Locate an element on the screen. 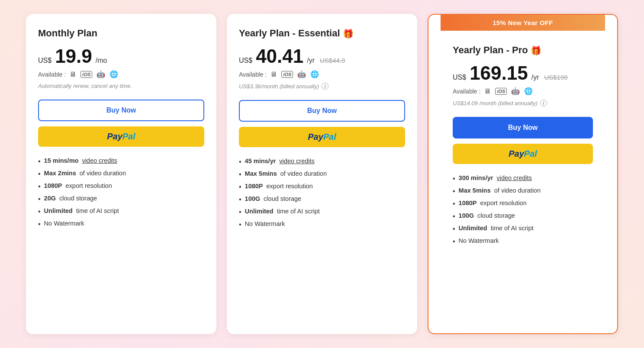  feature-item: 100G cloud storage is located at coordinates (523, 216).